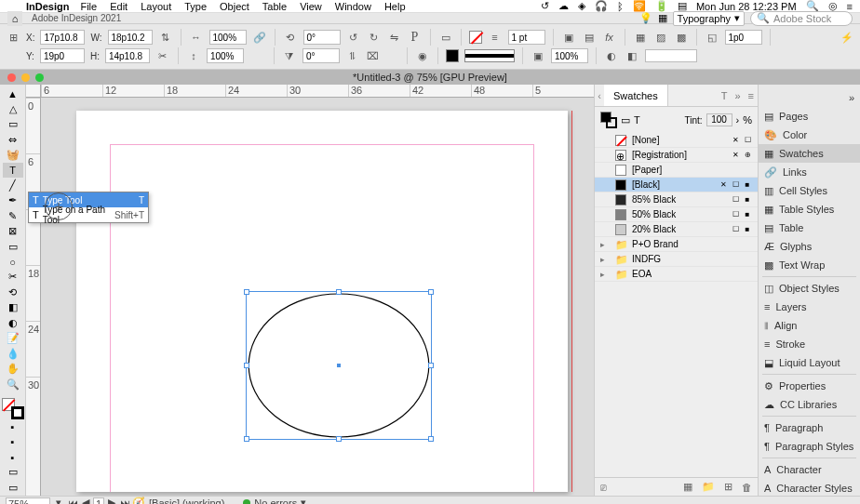  What do you see at coordinates (166, 37) in the screenshot?
I see `link-wh-icon: ⇅` at bounding box center [166, 37].